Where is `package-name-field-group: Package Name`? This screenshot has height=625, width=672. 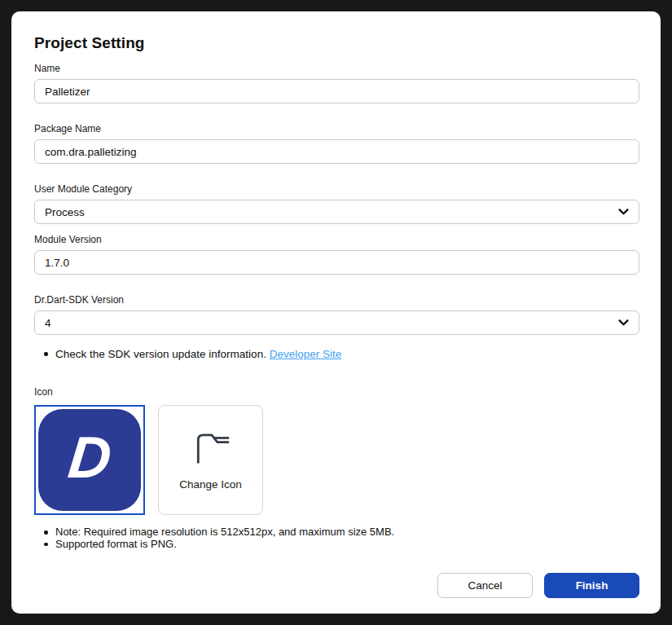
package-name-field-group: Package Name is located at coordinates (337, 143).